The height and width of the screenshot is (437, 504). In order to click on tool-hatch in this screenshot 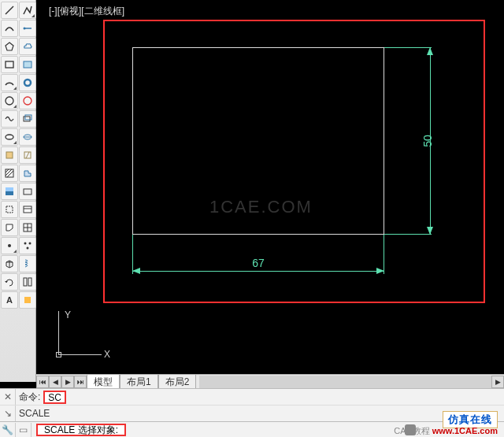, I will do `click(9, 173)`.